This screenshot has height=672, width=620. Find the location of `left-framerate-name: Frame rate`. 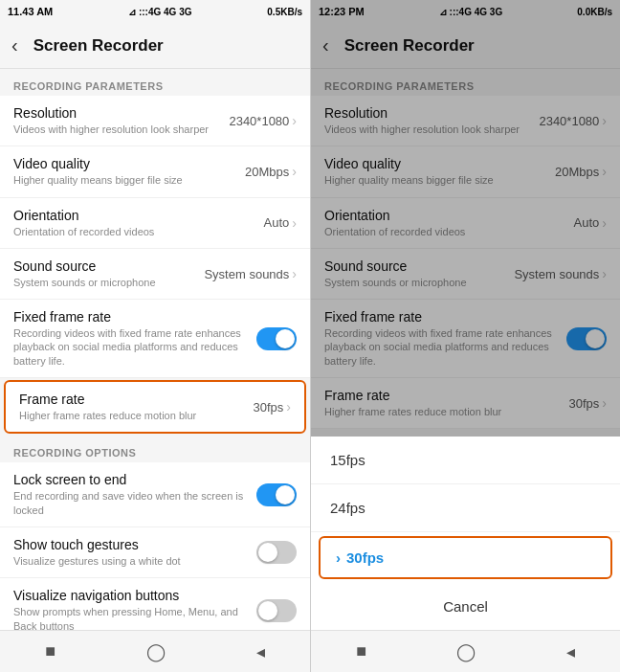

left-framerate-name: Frame rate is located at coordinates (132, 399).